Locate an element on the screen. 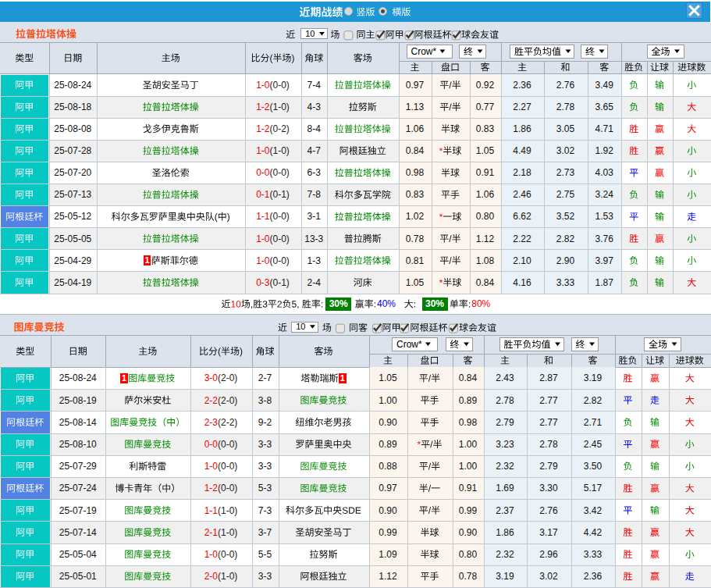 Image resolution: width=711 pixels, height=588 pixels. svg-text: 1-2(1-0) is located at coordinates (273, 107).